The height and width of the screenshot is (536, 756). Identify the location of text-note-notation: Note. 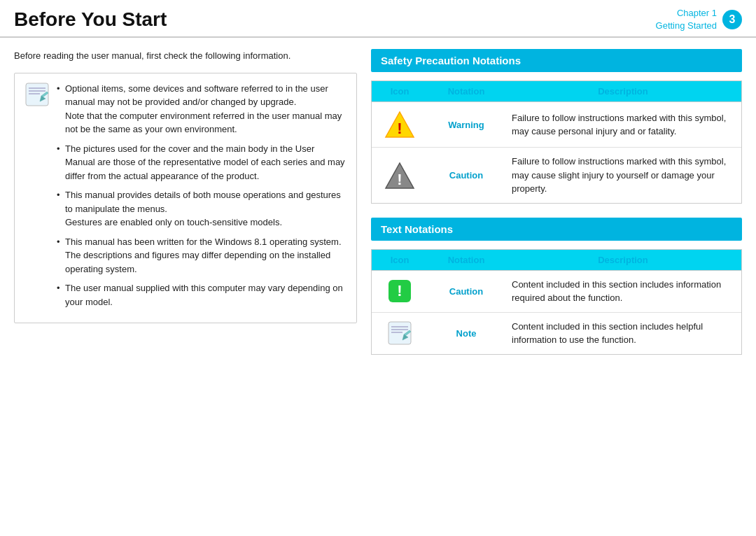
(466, 333).